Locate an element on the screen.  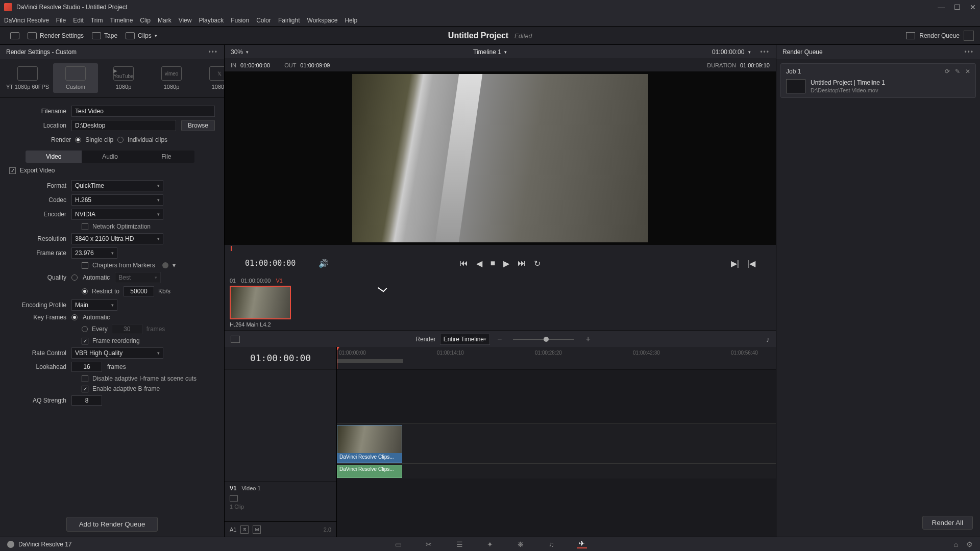
deliver-page-icon: ✈ is located at coordinates (582, 544).